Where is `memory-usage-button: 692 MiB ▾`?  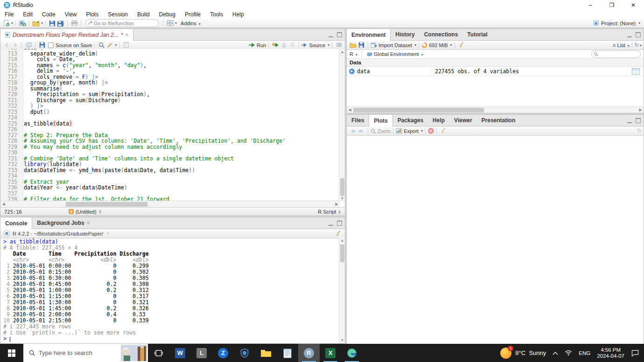
memory-usage-button: 692 MiB ▾ is located at coordinates (437, 45).